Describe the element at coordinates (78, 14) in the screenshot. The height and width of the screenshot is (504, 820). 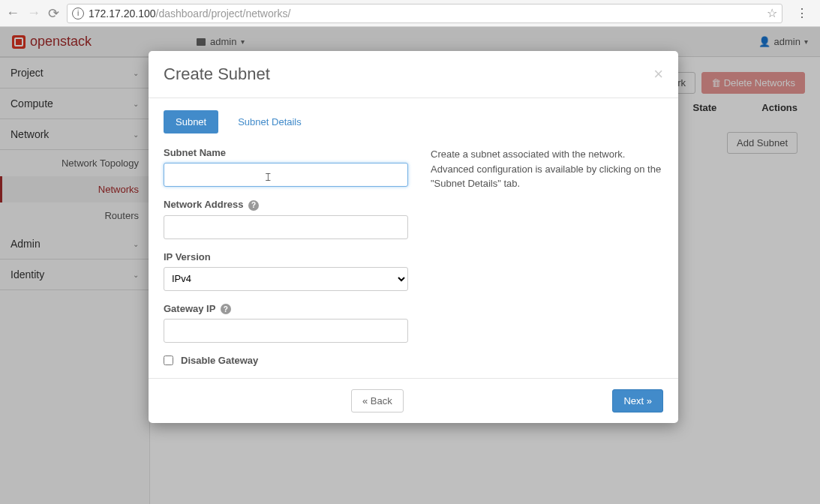
I see `site-info-icon: i` at that location.